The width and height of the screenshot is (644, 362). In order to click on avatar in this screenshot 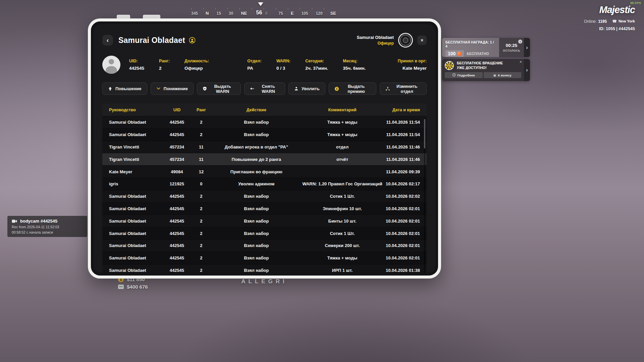, I will do `click(111, 65)`.